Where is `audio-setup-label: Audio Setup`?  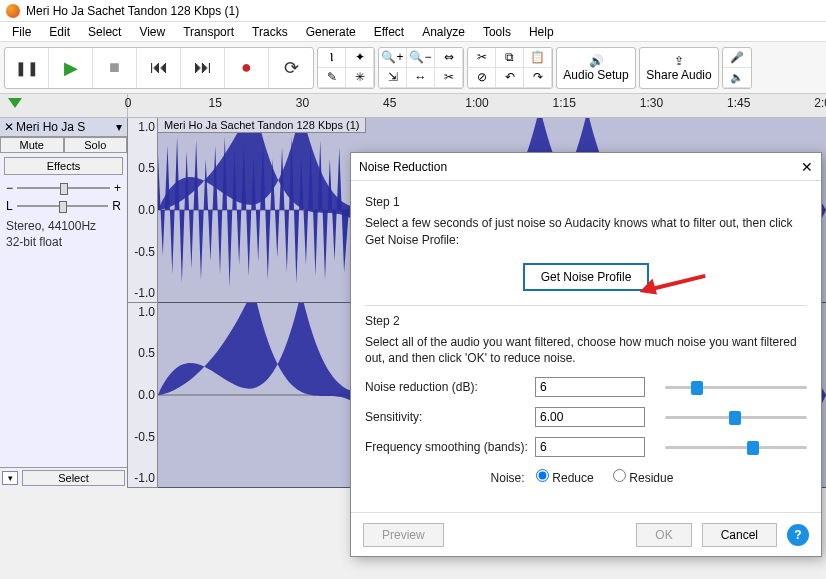
audio-setup-label: Audio Setup is located at coordinates (596, 75).